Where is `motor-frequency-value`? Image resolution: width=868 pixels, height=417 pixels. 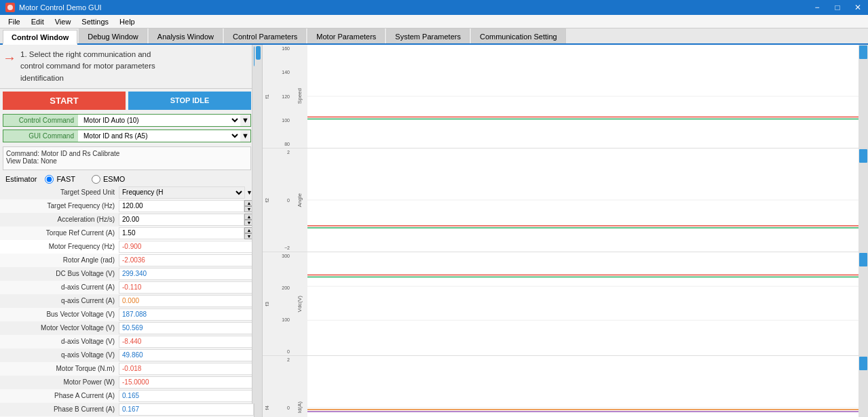
motor-frequency-value is located at coordinates (186, 247).